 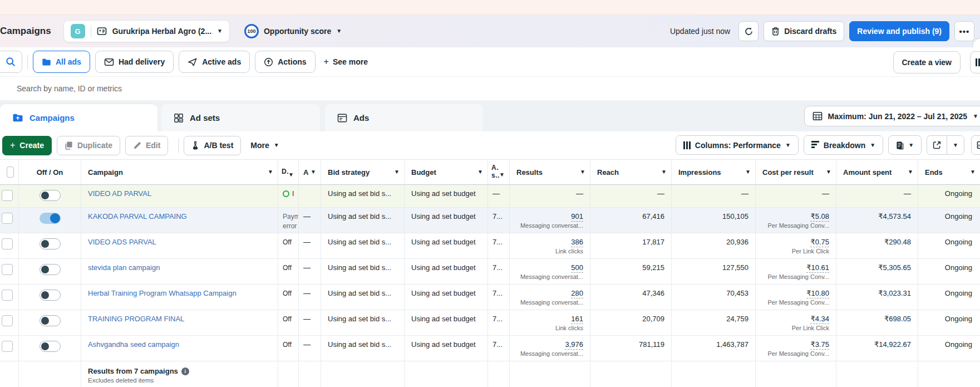 What do you see at coordinates (50, 172) in the screenshot?
I see `col-off-on: Off / On` at bounding box center [50, 172].